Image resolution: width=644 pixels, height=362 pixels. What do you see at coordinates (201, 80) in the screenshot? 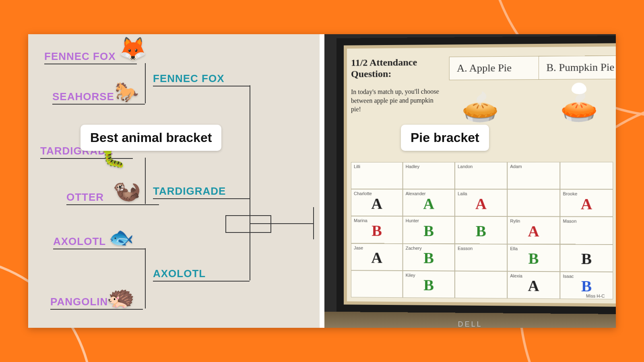
I see `winner-fennec-fox: FENNEC FOX` at bounding box center [201, 80].